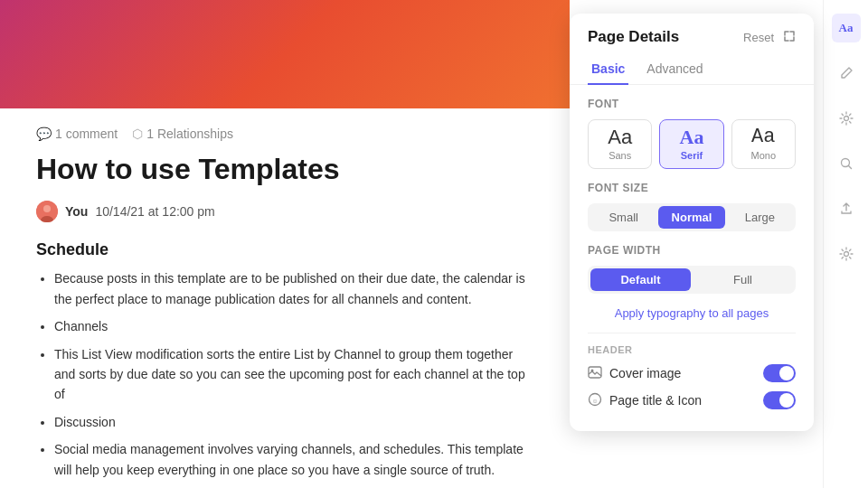  What do you see at coordinates (294, 459) in the screenshot?
I see `list-item: Social media management involves varying…` at bounding box center [294, 459].